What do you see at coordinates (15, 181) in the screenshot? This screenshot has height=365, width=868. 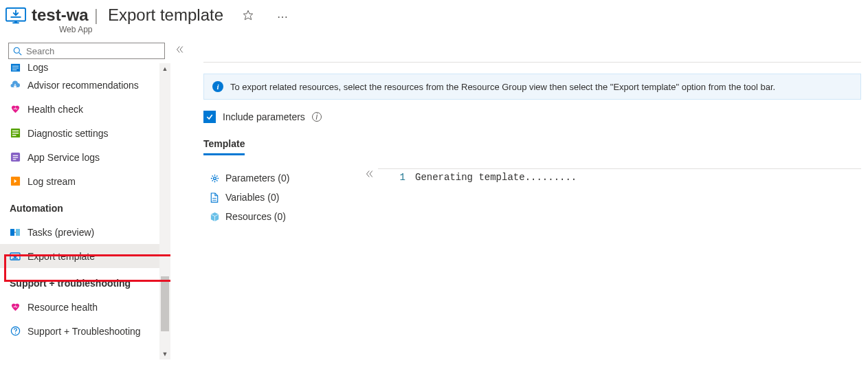 I see `stream-icon` at bounding box center [15, 181].